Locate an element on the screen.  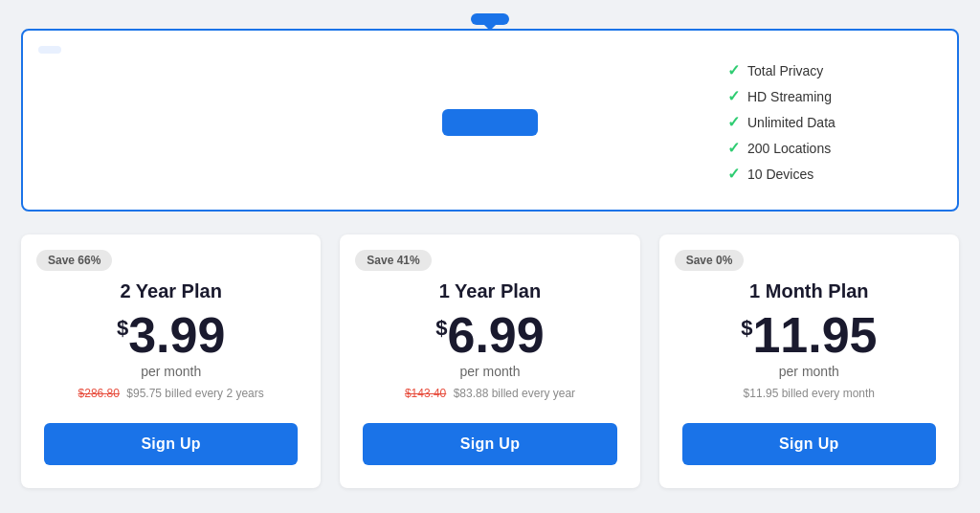
feature-text-locations: 200 Locations is located at coordinates (789, 148).